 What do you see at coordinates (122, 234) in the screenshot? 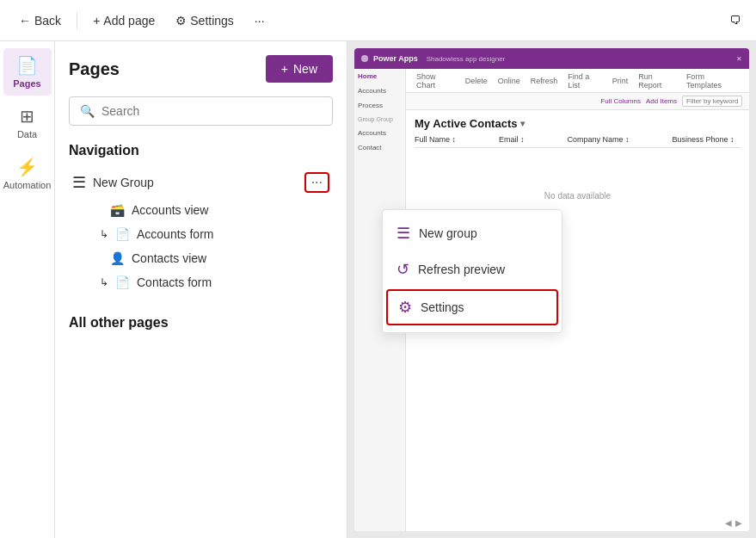
I see `accounts-form-icon: 📄` at bounding box center [122, 234].